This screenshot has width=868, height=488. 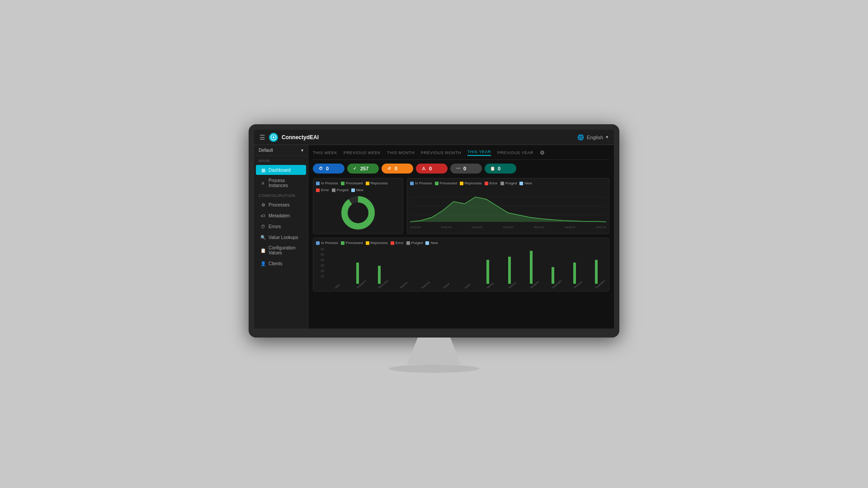 What do you see at coordinates (580, 137) in the screenshot?
I see `language-flag: 🌐` at bounding box center [580, 137].